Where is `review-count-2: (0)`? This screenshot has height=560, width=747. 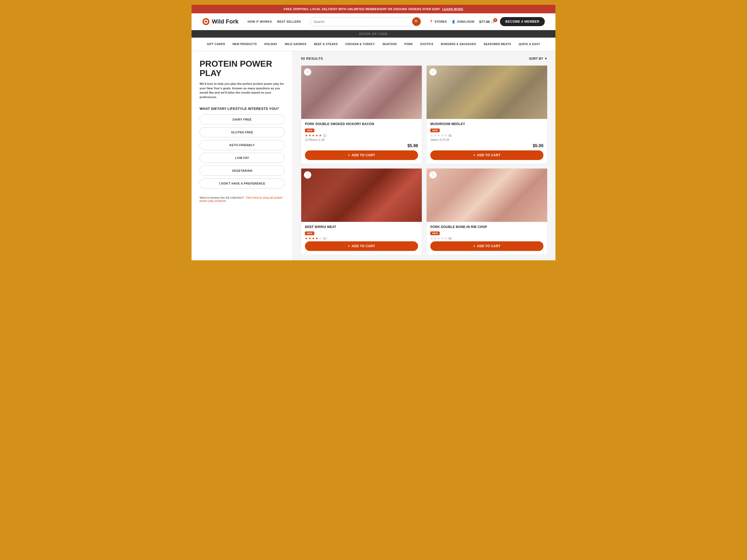
review-count-2: (0) is located at coordinates (450, 136).